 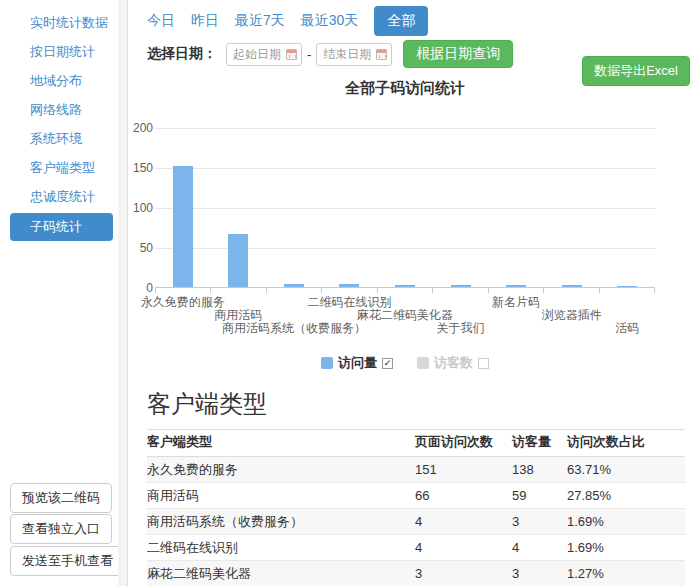 What do you see at coordinates (626, 442) in the screenshot?
I see `header-visit-pct: 访问次数占比` at bounding box center [626, 442].